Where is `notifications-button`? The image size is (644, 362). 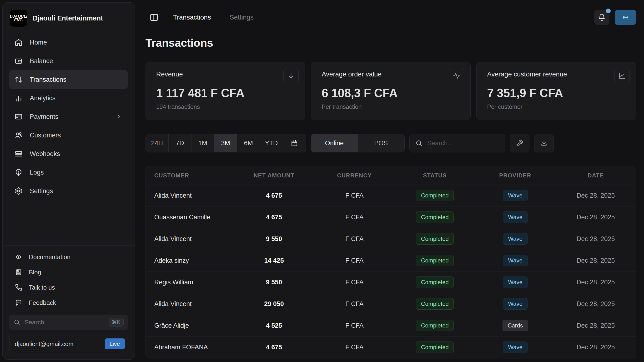
notifications-button is located at coordinates (602, 18).